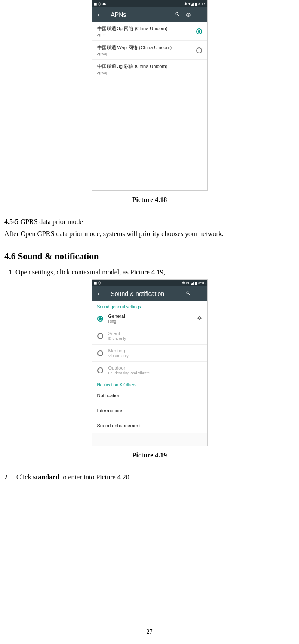 The width and height of the screenshot is (299, 644). What do you see at coordinates (150, 411) in the screenshot?
I see `item-interruptions: Interruptions` at bounding box center [150, 411].